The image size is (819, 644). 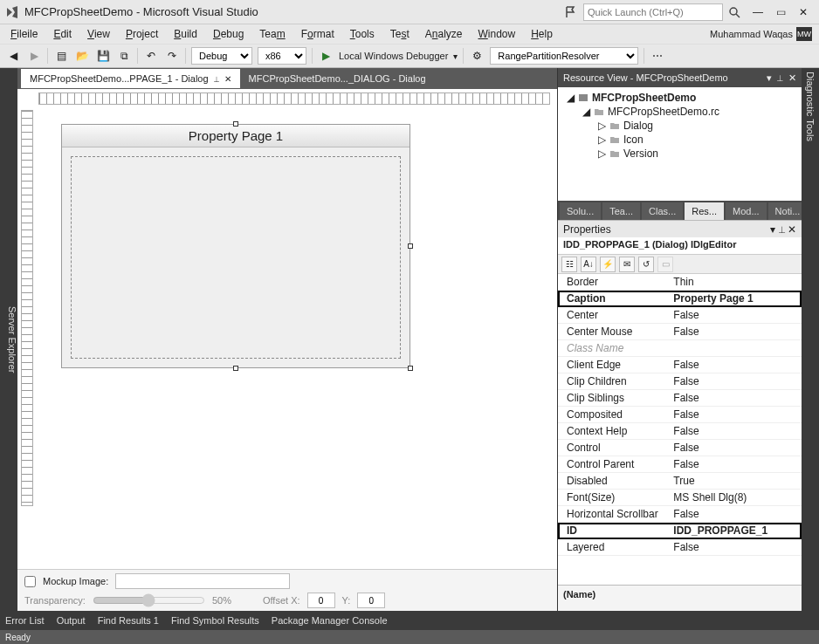 I want to click on property-row: BorderThin, so click(x=679, y=283).